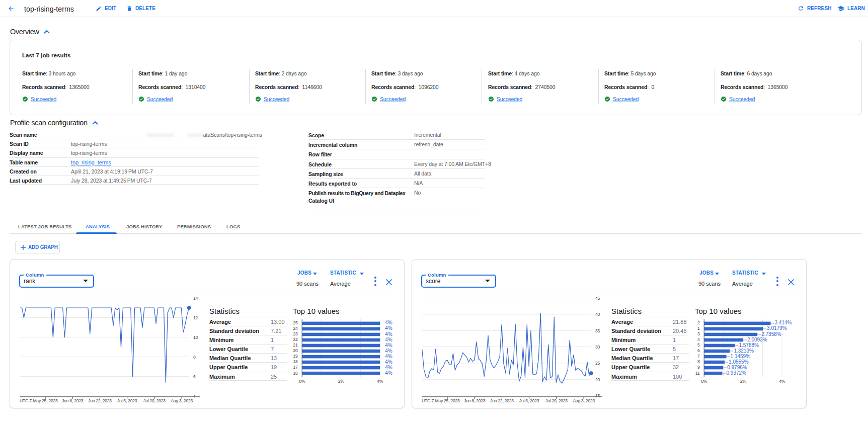 This screenshot has width=868, height=432. Describe the element at coordinates (598, 396) in the screenshot. I see `svg-text: 15` at that location.